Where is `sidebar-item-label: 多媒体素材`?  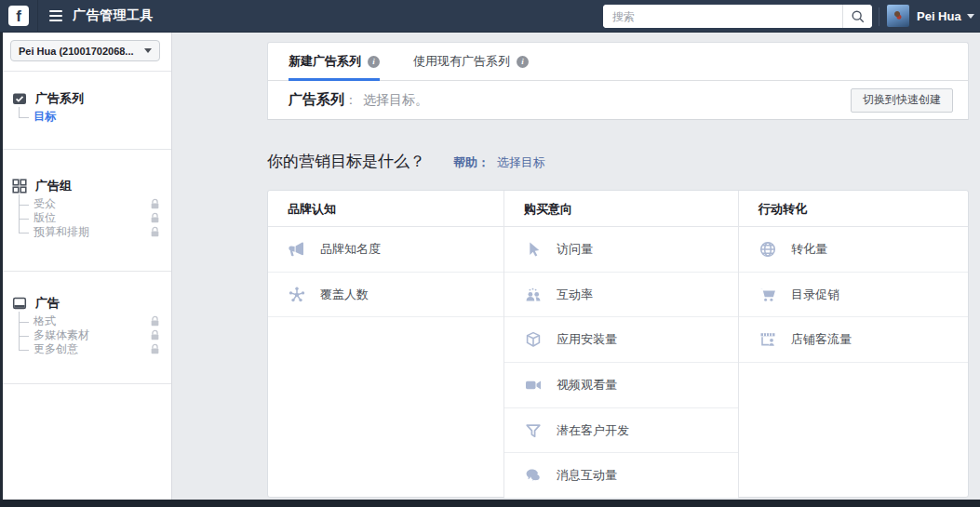 sidebar-item-label: 多媒体素材 is located at coordinates (61, 335).